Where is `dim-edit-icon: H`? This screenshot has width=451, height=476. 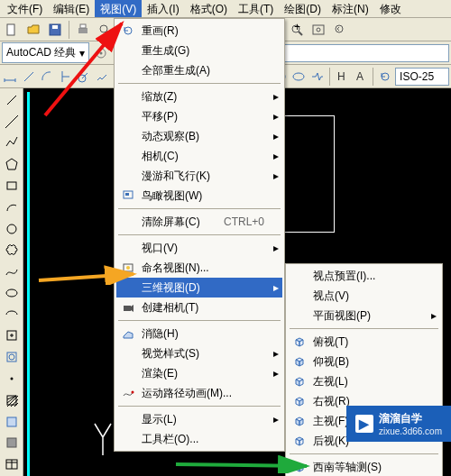
dim-edit-icon: H is located at coordinates (342, 77).